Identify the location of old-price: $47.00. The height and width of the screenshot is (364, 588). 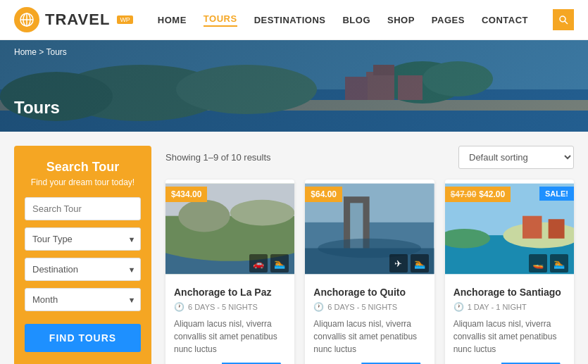
(463, 194).